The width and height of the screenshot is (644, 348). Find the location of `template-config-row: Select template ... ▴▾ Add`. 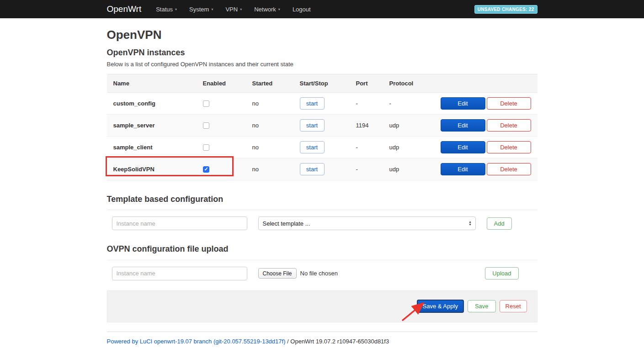

template-config-row: Select template ... ▴▾ Add is located at coordinates (322, 223).